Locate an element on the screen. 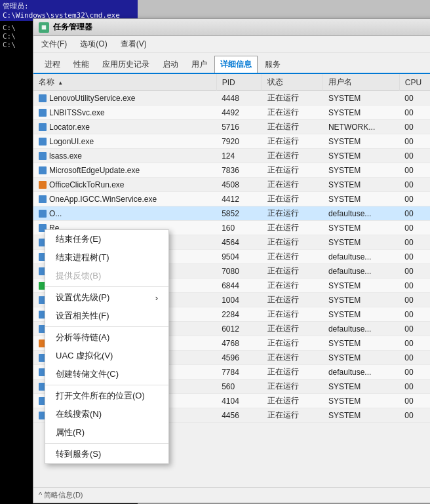 The height and width of the screenshot is (504, 430). tab-app-history: 应用历史记录 is located at coordinates (126, 64).